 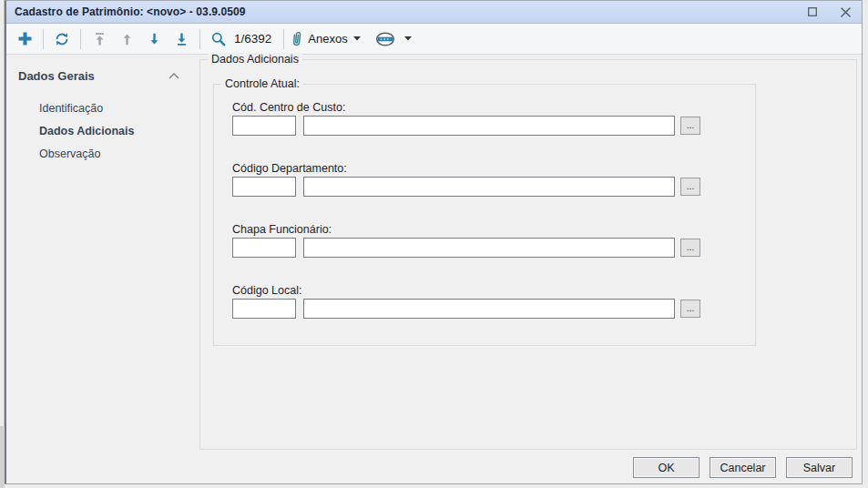 What do you see at coordinates (494, 301) in the screenshot?
I see `field-codigo-local: Código Local: ...` at bounding box center [494, 301].